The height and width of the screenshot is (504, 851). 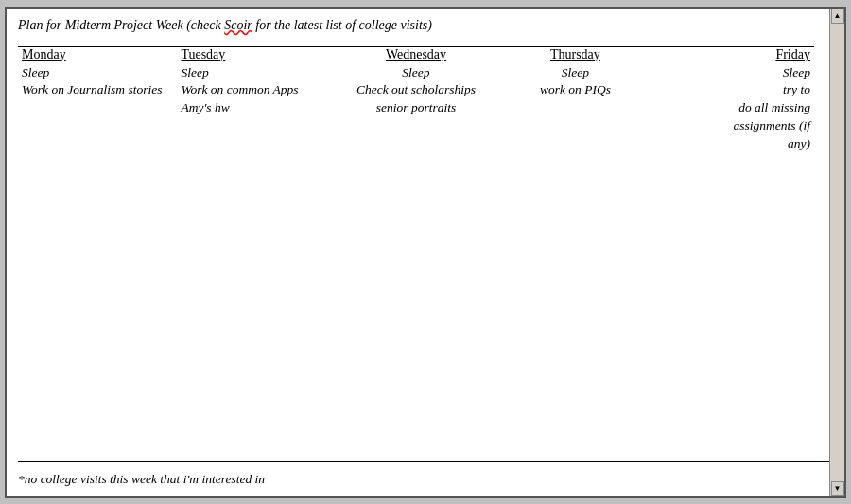 What do you see at coordinates (838, 489) in the screenshot?
I see `scroll-down-arrow: ▼` at bounding box center [838, 489].